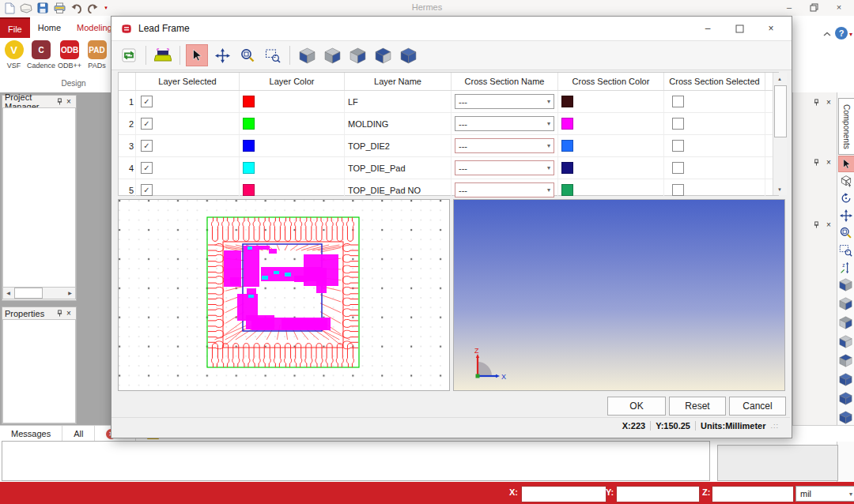 Image resolution: width=854 pixels, height=504 pixels. What do you see at coordinates (14, 55) in the screenshot?
I see `ribbon-tool-vsf: VVSF` at bounding box center [14, 55].